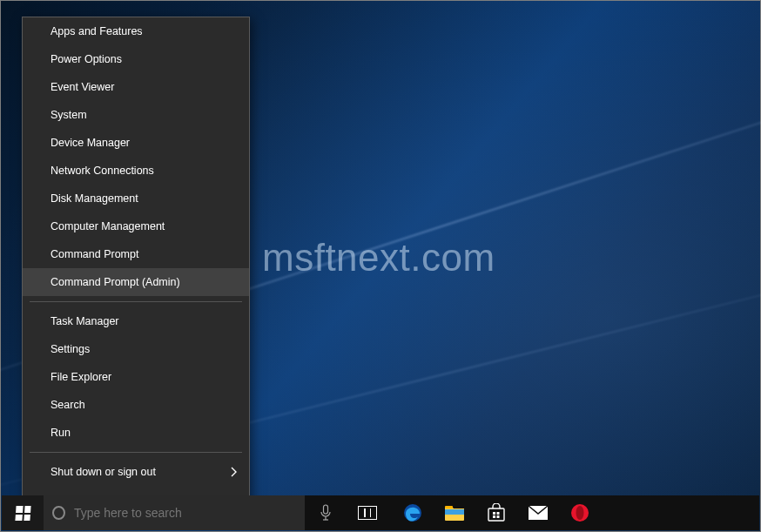  I want to click on menu-item-label: Event Viewer, so click(82, 87).